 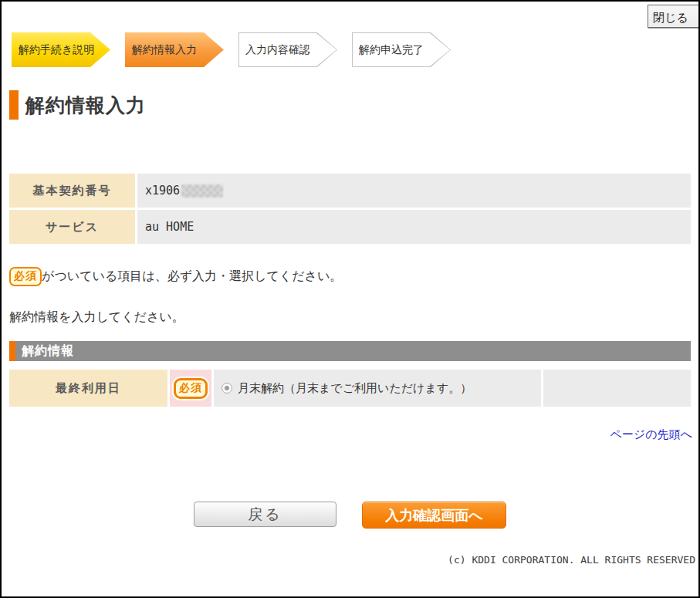 I want to click on page-title-text: 解約情報入力, so click(x=86, y=105).